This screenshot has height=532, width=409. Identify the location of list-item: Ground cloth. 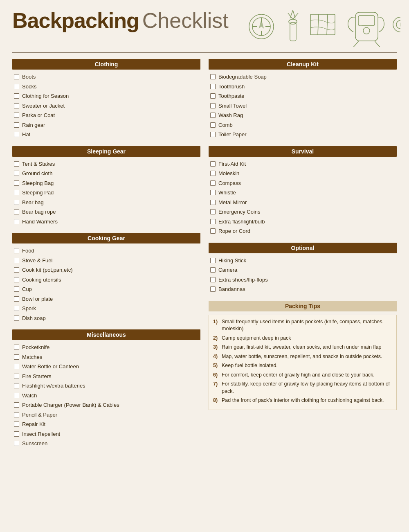
(106, 174).